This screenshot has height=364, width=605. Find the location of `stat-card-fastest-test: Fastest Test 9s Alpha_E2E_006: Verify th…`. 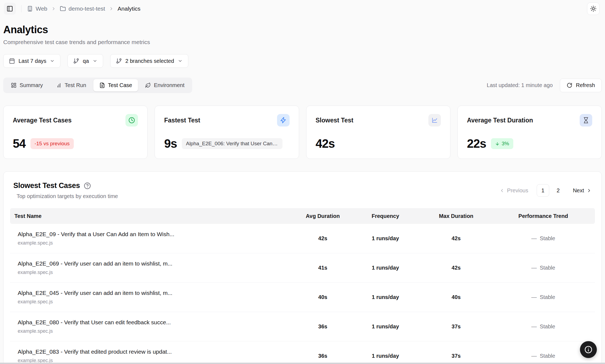

stat-card-fastest-test: Fastest Test 9s Alpha_E2E_006: Verify th… is located at coordinates (227, 132).